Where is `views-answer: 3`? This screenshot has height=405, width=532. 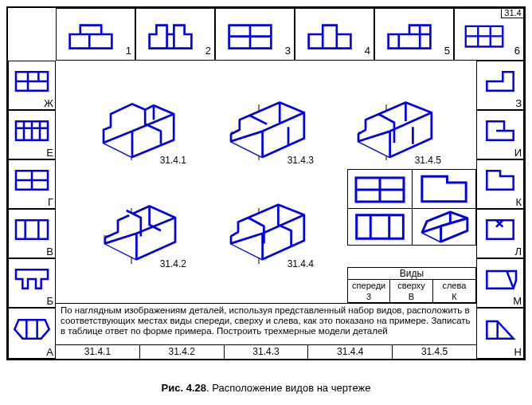
views-answer: 3 is located at coordinates (370, 297).